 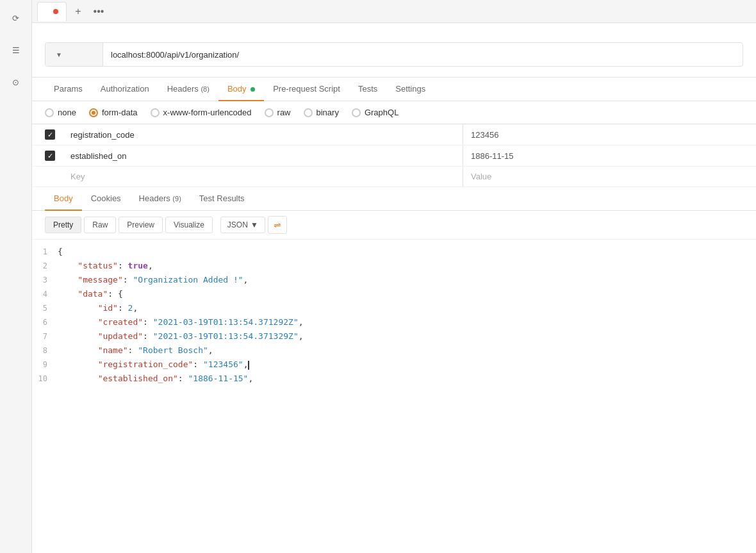 What do you see at coordinates (394, 135) in the screenshot?
I see `form-row-1: registration_code 123456` at bounding box center [394, 135].